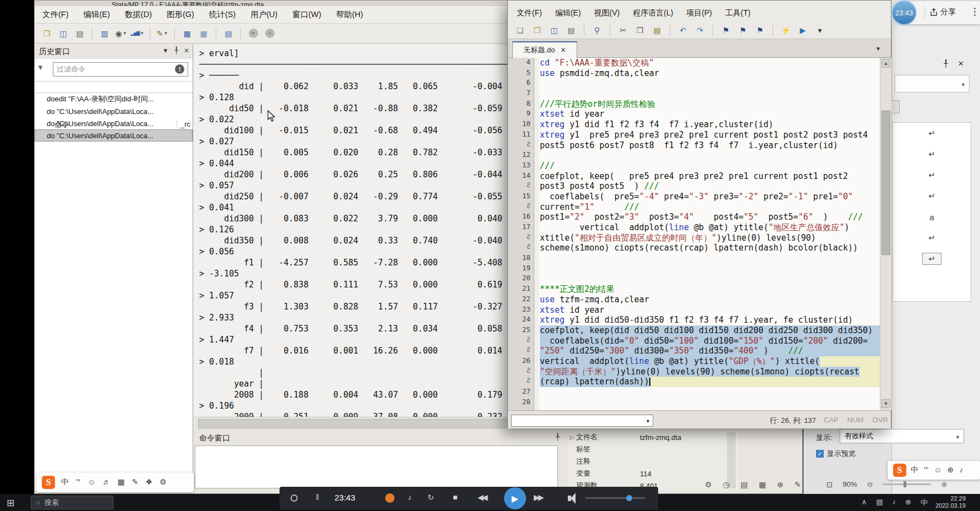 The width and height of the screenshot is (980, 511). Describe the element at coordinates (726, 485) in the screenshot. I see `history-icon: ◷` at that location.